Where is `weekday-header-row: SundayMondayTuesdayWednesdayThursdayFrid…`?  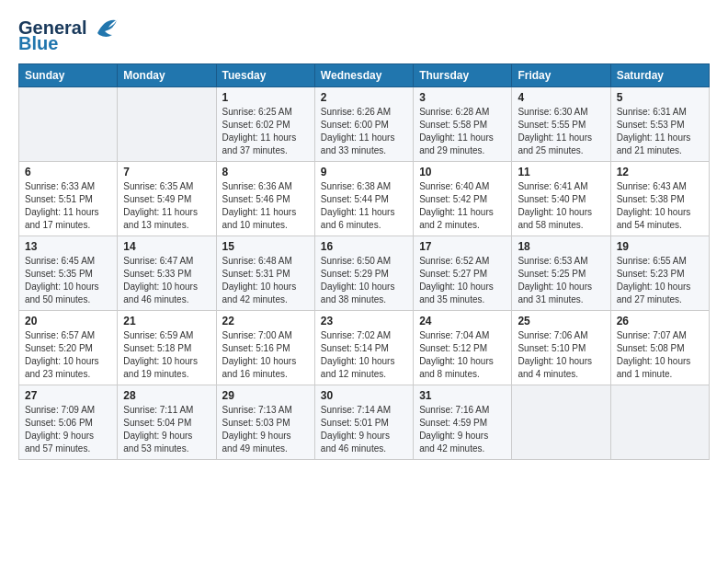
weekday-header-row: SundayMondayTuesdayWednesdayThursdayFrid… is located at coordinates (364, 75).